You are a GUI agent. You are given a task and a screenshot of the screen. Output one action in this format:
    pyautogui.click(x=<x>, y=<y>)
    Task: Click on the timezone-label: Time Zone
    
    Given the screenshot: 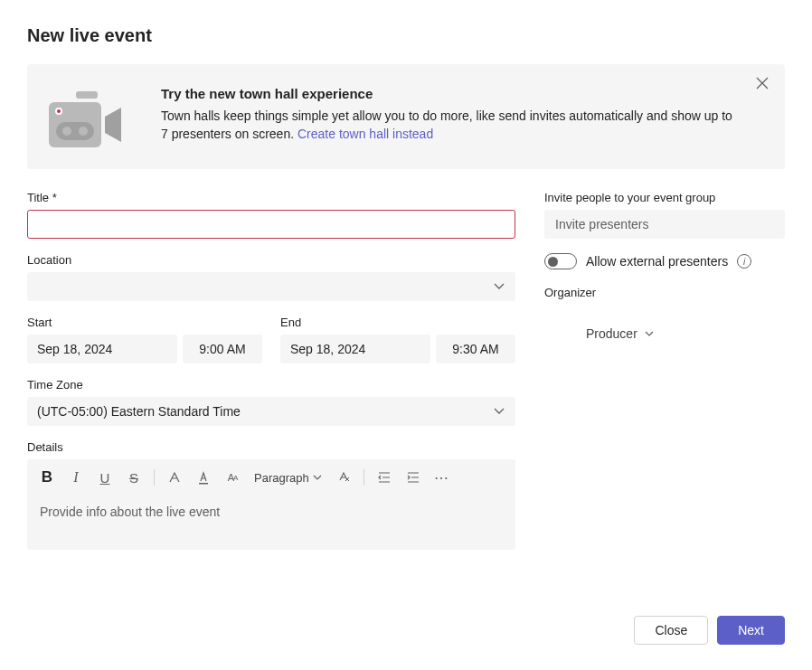 What is the action you would take?
    pyautogui.click(x=271, y=385)
    